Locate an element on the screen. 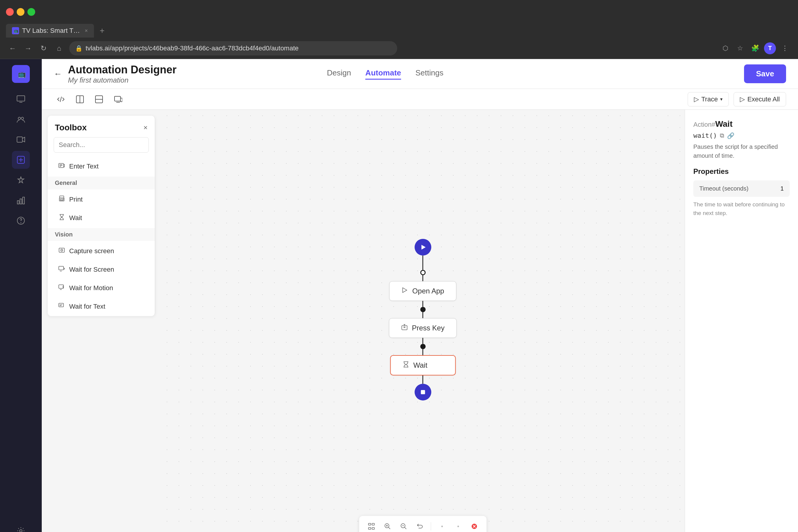  timeout-field: Timeout (seconds) 1 is located at coordinates (741, 189).